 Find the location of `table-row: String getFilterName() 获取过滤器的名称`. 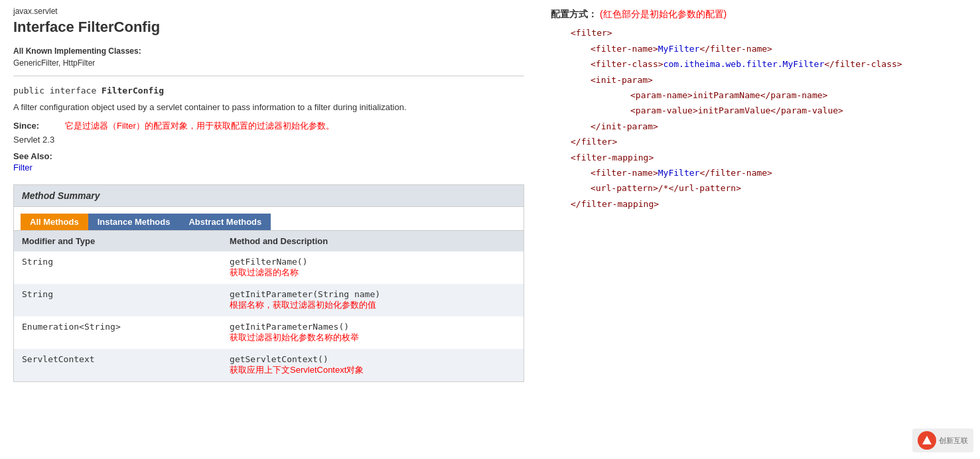

table-row: String getFilterName() 获取过滤器的名称 is located at coordinates (269, 268).